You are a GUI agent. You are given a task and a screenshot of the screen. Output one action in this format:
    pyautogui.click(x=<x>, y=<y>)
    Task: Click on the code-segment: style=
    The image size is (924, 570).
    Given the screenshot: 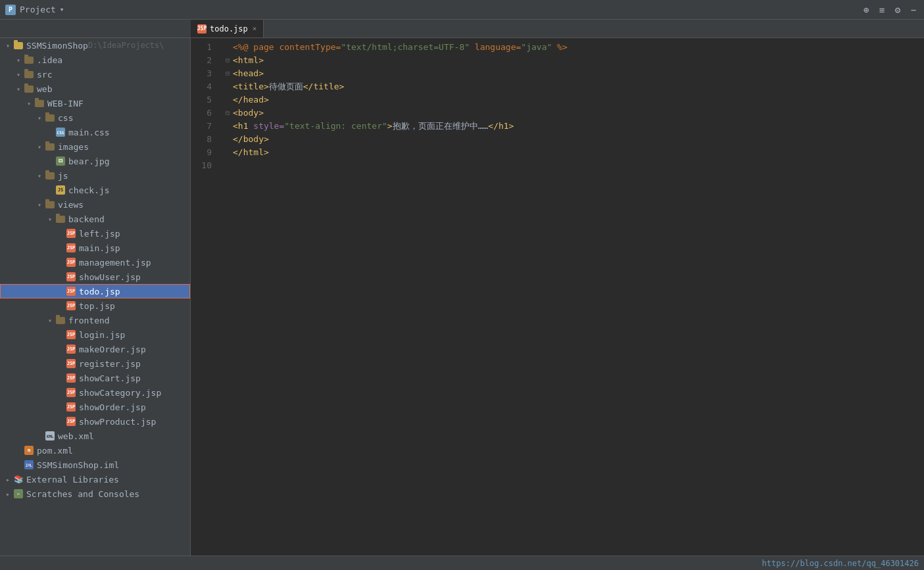 What is the action you would take?
    pyautogui.click(x=268, y=126)
    